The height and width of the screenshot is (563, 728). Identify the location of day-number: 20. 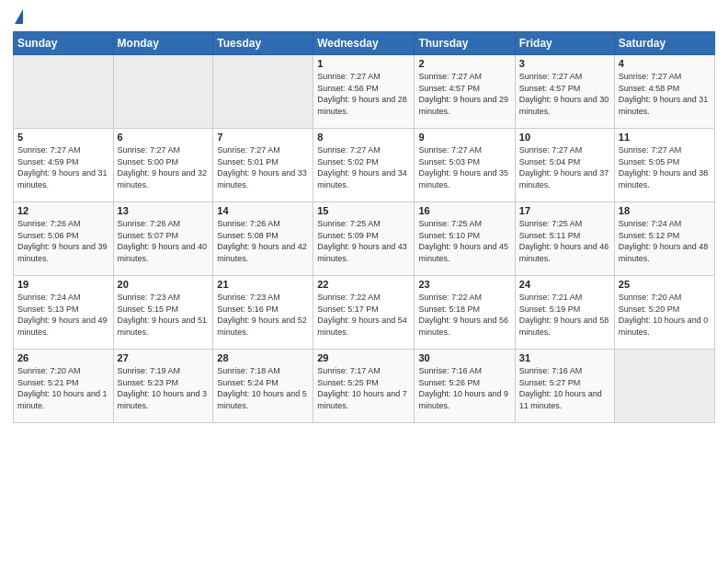
(164, 284).